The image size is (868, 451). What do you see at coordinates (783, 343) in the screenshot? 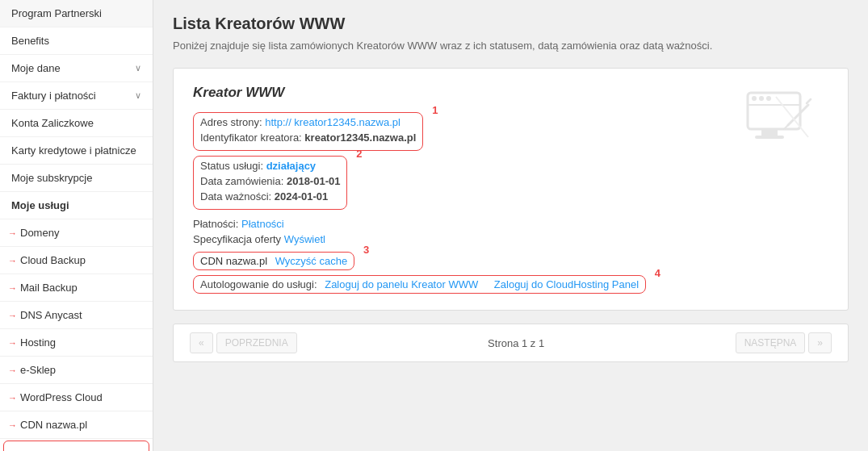
I see `pagination-right: NASTĘPNA »` at bounding box center [783, 343].